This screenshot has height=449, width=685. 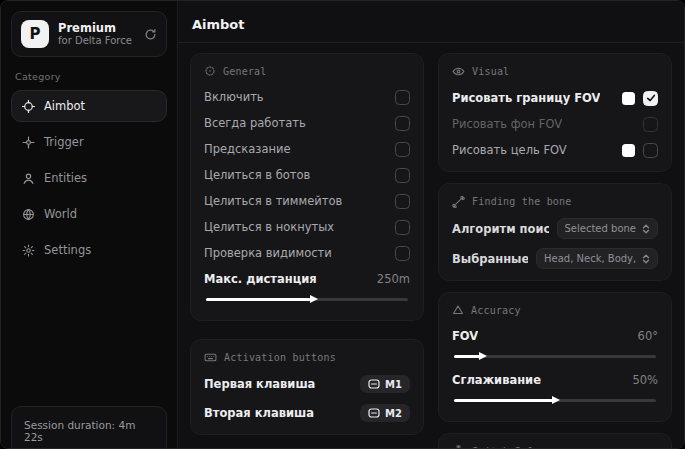 I want to click on refresh-icon, so click(x=150, y=34).